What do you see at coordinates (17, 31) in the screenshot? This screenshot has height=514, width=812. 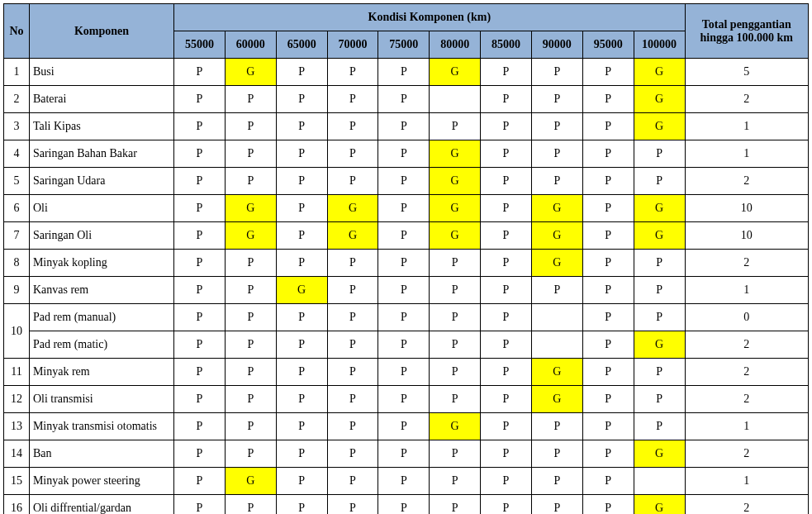 I see `header-no: No` at bounding box center [17, 31].